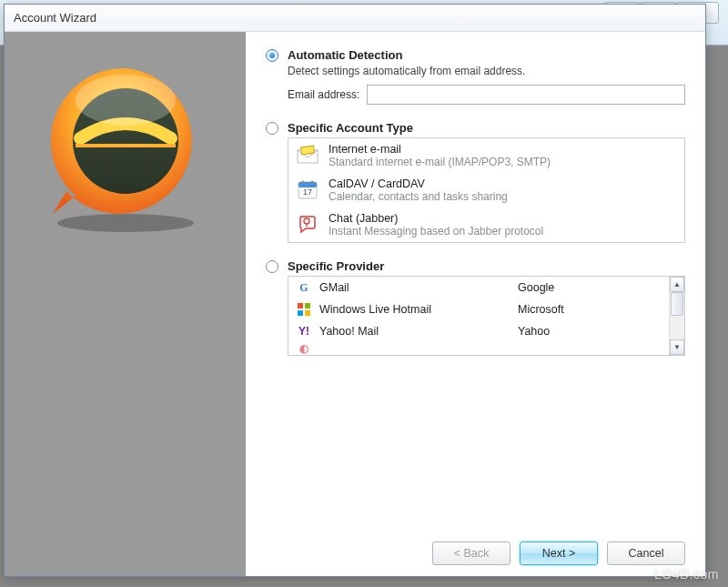 The image size is (728, 587). What do you see at coordinates (677, 316) in the screenshot?
I see `scrollbar: ▲ ▼` at bounding box center [677, 316].